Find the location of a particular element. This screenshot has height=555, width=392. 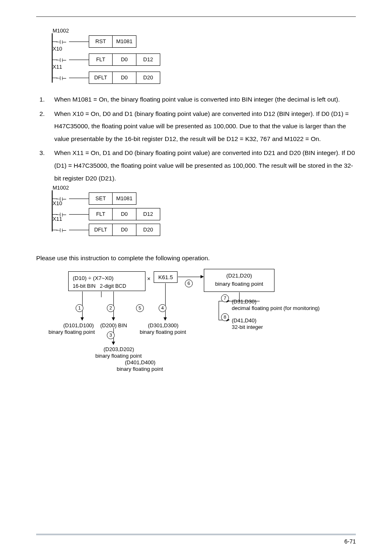

explanation-list: When M1081 = On, the binary floating poi… is located at coordinates (196, 139).